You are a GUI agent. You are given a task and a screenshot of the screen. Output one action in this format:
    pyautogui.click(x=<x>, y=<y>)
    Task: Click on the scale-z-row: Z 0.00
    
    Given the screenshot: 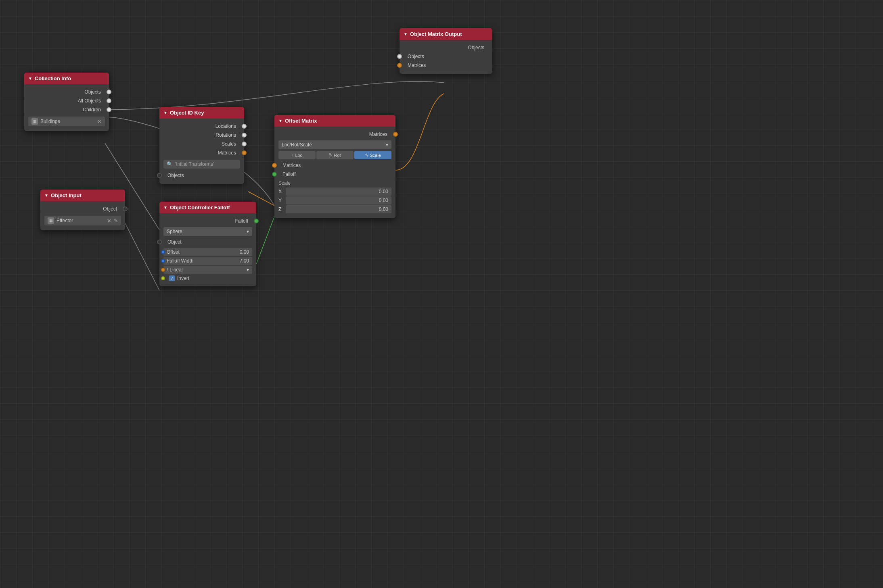 What is the action you would take?
    pyautogui.click(x=335, y=209)
    